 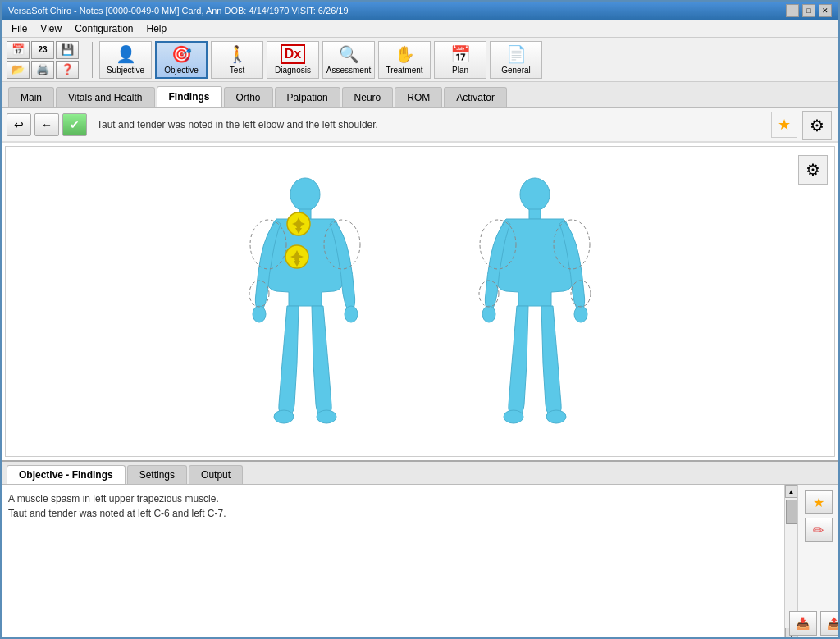 What do you see at coordinates (420, 473) in the screenshot?
I see `bottom-tab-strip: Objective - Findings Settings Output` at bounding box center [420, 473].